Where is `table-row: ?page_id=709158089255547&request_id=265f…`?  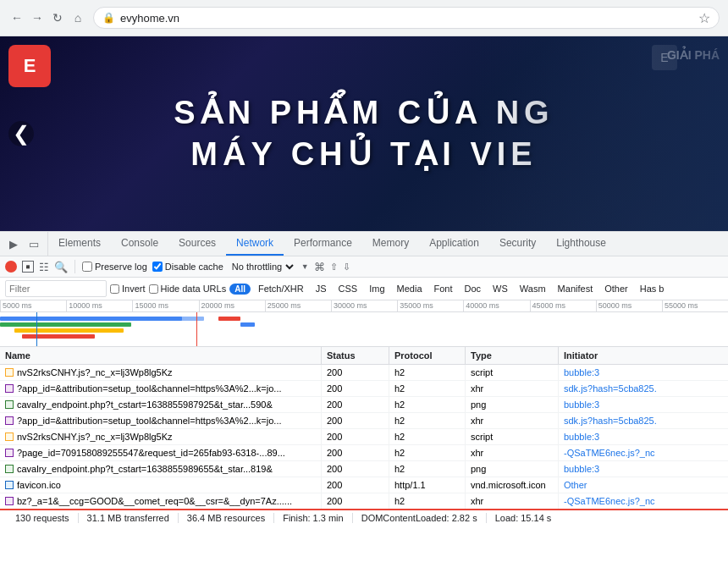
table-row: ?page_id=709158089255547&request_id=265f… is located at coordinates (364, 454).